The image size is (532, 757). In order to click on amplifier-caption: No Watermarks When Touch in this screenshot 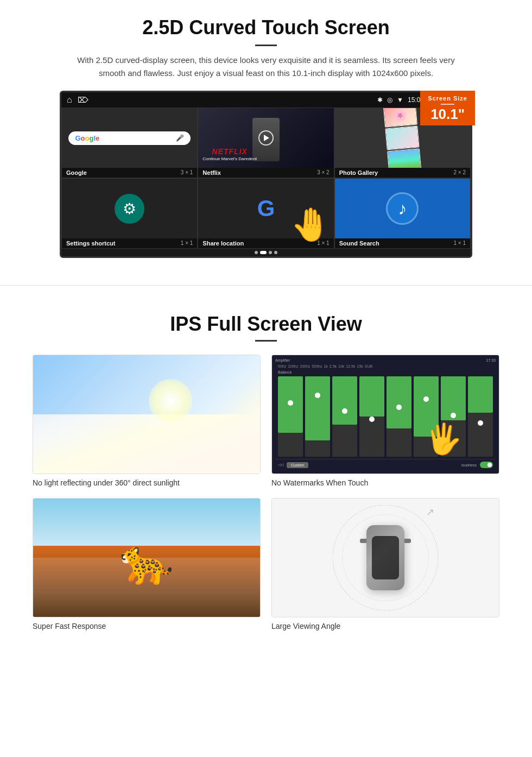, I will do `click(385, 483)`.